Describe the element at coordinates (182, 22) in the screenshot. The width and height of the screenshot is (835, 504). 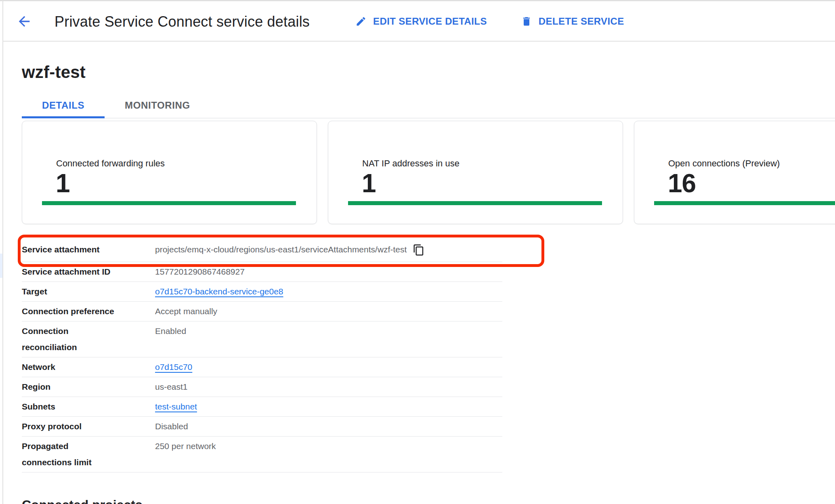
I see `header-title: Private Service Connect service details` at that location.